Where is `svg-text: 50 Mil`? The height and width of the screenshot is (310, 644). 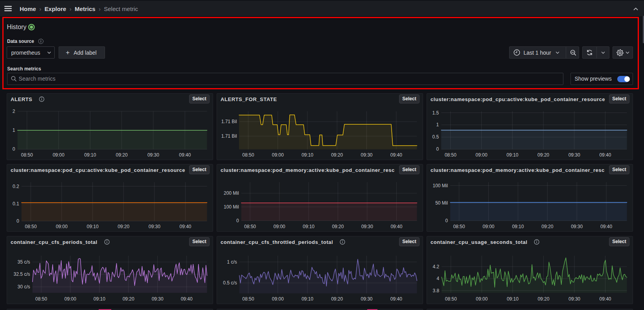 svg-text: 50 Mil is located at coordinates (442, 203).